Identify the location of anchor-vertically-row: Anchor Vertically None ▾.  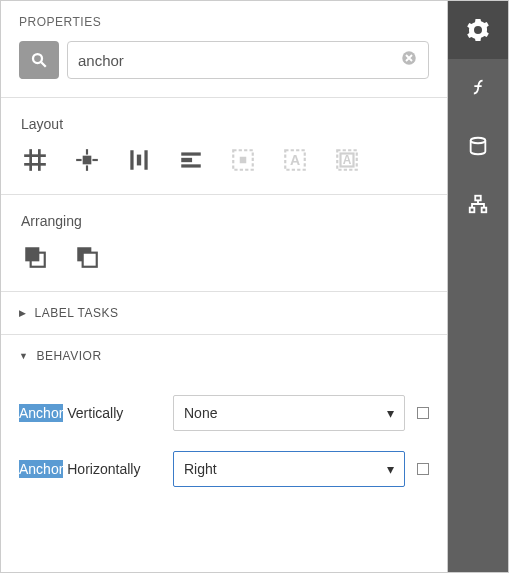
(224, 413).